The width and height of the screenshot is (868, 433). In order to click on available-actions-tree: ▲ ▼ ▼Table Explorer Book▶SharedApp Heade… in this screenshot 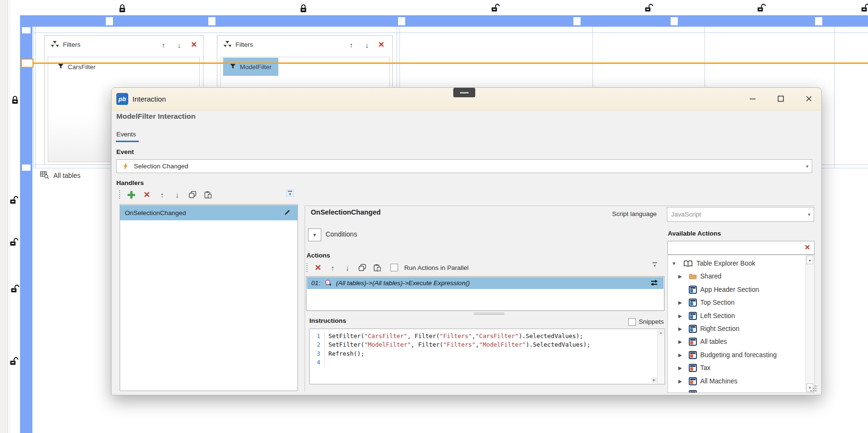, I will do `click(741, 324)`.